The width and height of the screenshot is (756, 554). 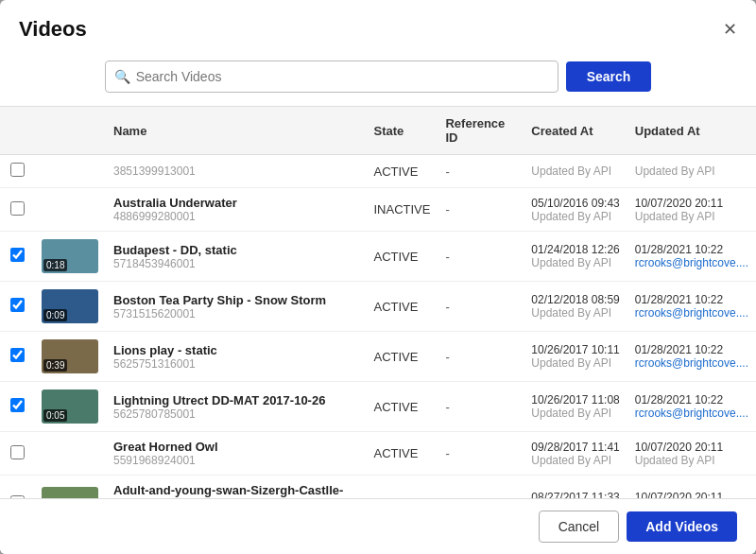 What do you see at coordinates (236, 446) in the screenshot?
I see `video-name: Great Horned Owl` at bounding box center [236, 446].